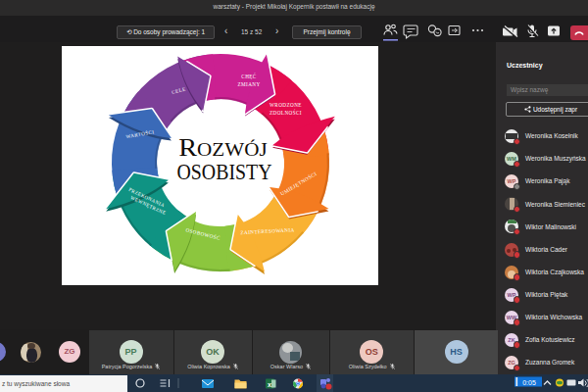 The height and width of the screenshot is (392, 588). What do you see at coordinates (249, 84) in the screenshot?
I see `svg-text: ZMIANY` at bounding box center [249, 84].